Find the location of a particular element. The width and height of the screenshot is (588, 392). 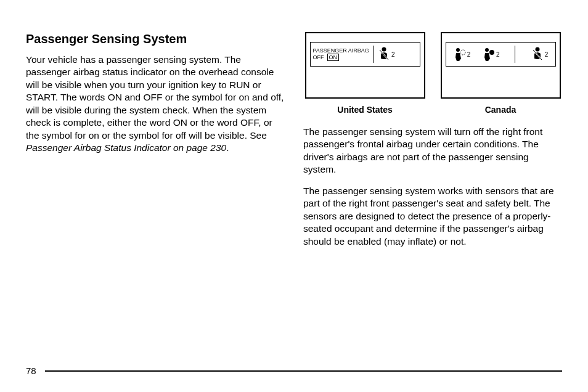

us-text-block: PASSENGER AIRBAG OFF ON is located at coordinates (341, 54).